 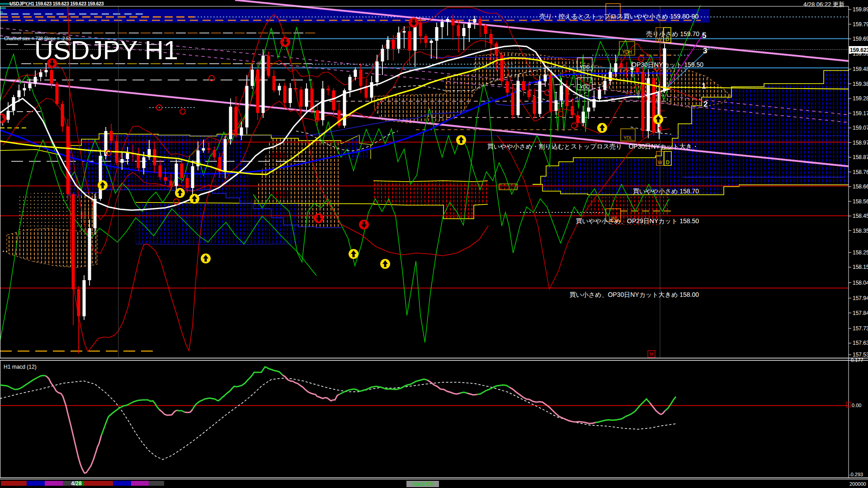 I want to click on svg-text: YDH, so click(x=627, y=52).